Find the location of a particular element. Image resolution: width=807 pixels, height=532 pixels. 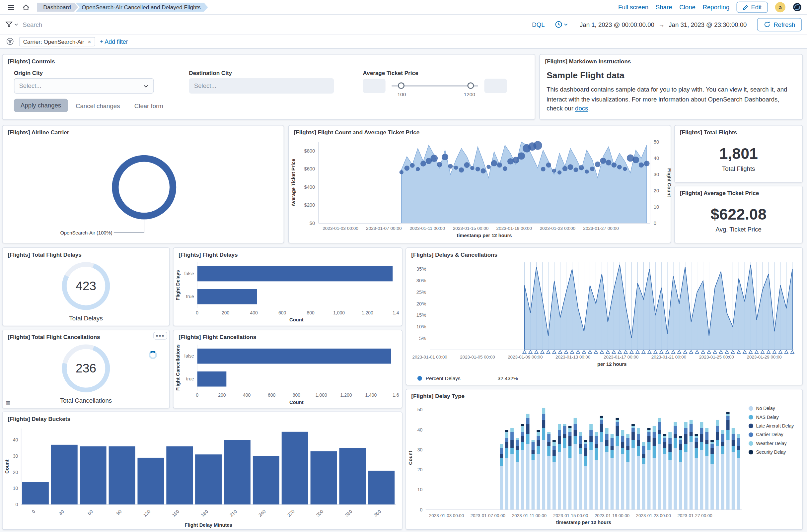

search-input is located at coordinates (274, 24).